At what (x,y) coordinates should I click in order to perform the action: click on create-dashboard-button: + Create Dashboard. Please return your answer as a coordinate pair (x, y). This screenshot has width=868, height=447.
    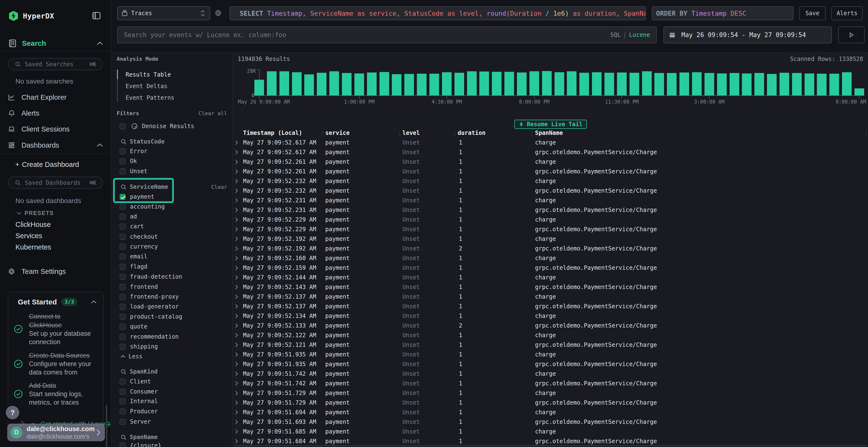
    Looking at the image, I should click on (59, 164).